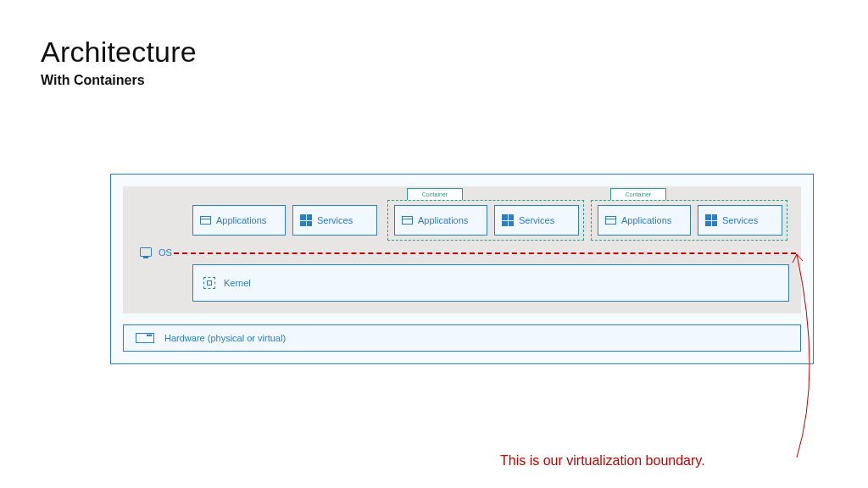  Describe the element at coordinates (209, 283) in the screenshot. I see `kernel-icon` at that location.